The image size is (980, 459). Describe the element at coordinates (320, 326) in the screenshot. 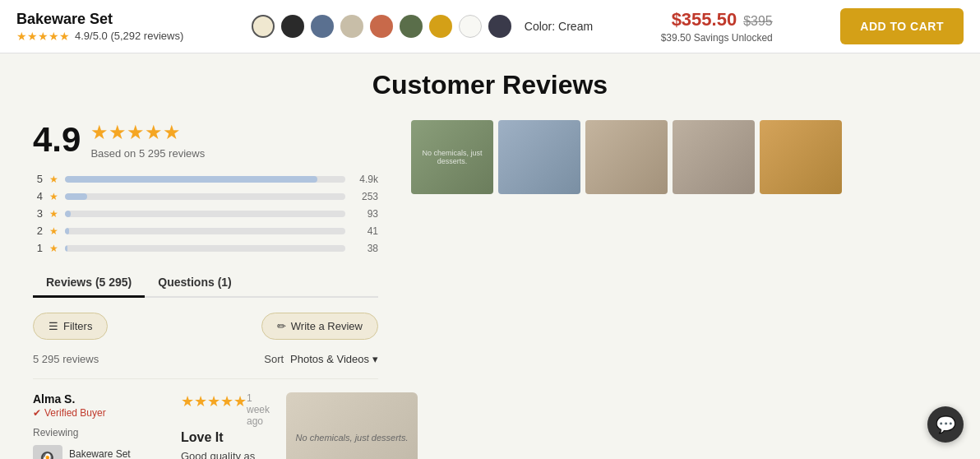

I see `write-review-button: ✏ Write a Review` at that location.